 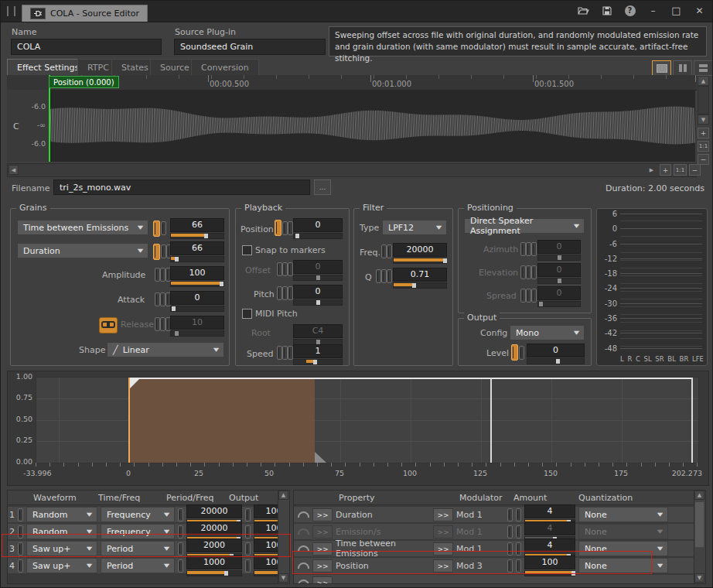 What do you see at coordinates (694, 170) in the screenshot?
I see `zoom-out-button: −` at bounding box center [694, 170].